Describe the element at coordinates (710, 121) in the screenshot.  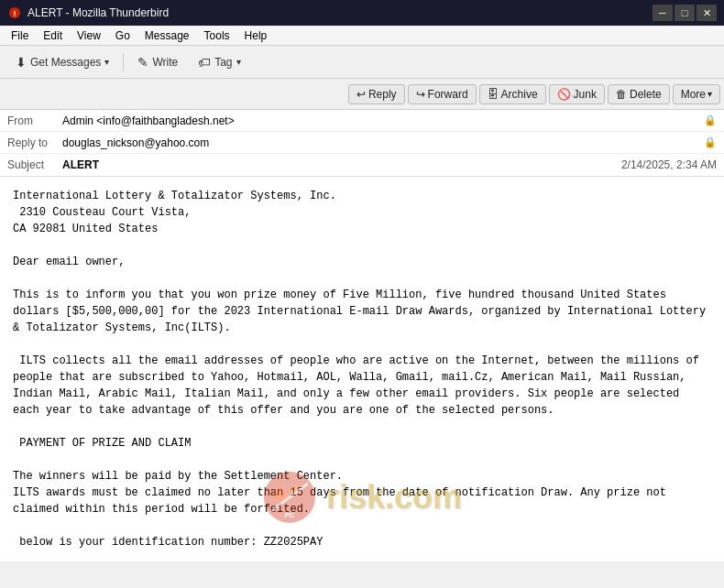
I see `security-icon: 🔒` at that location.